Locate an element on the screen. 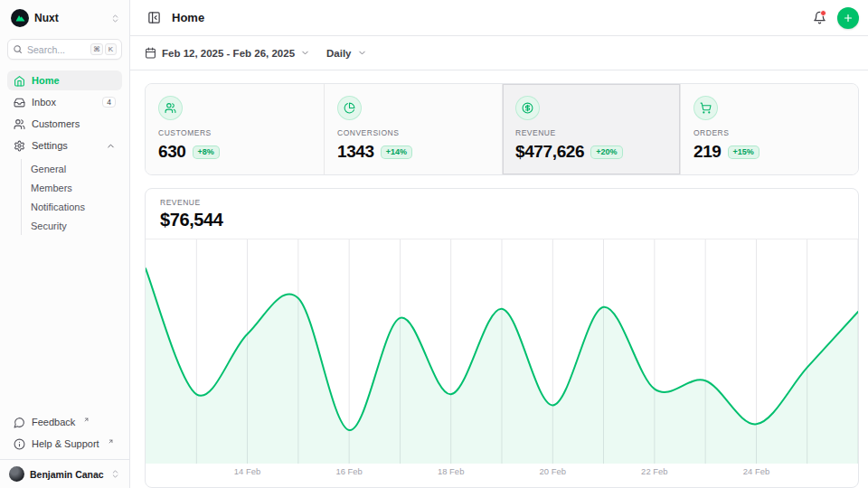 The image size is (868, 488). stat-card-conversions: CONVERSIONS 1343 +14% is located at coordinates (412, 129).